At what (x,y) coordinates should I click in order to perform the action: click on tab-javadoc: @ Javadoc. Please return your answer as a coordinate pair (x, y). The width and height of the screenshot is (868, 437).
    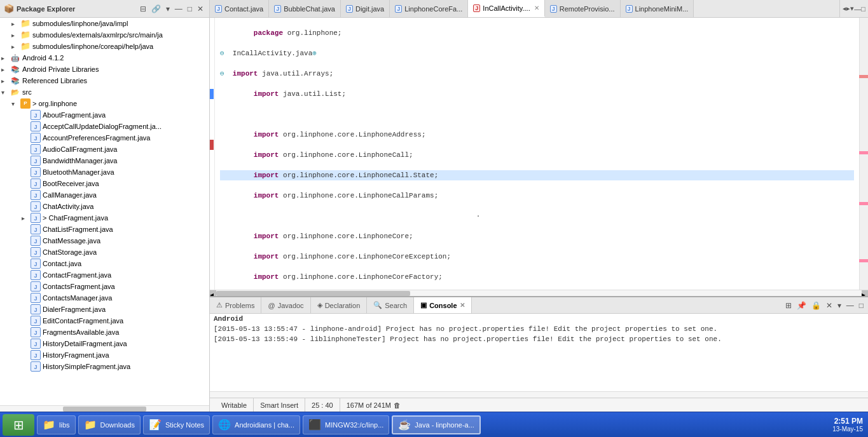
    Looking at the image, I should click on (286, 305).